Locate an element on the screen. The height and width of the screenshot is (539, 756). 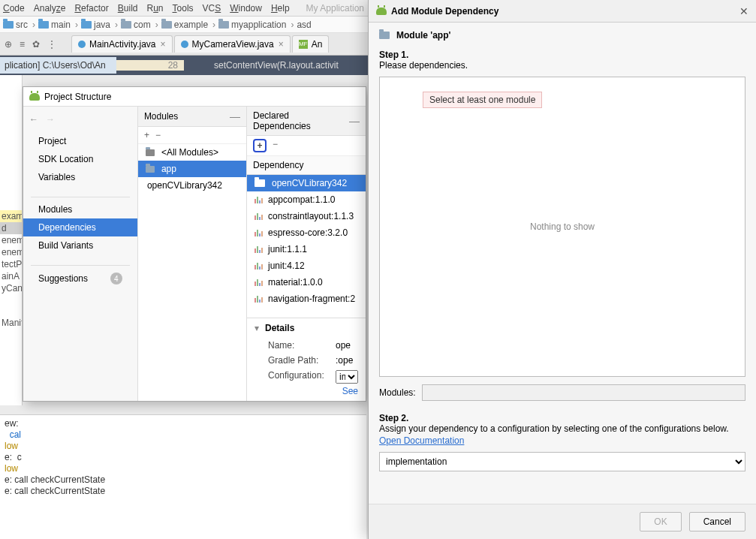
menu-analyze: Analyze is located at coordinates (50, 8).